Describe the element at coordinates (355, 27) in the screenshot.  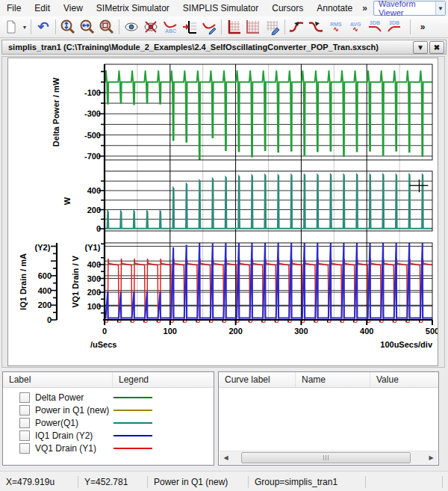
I see `avg-button: AVG∿` at that location.